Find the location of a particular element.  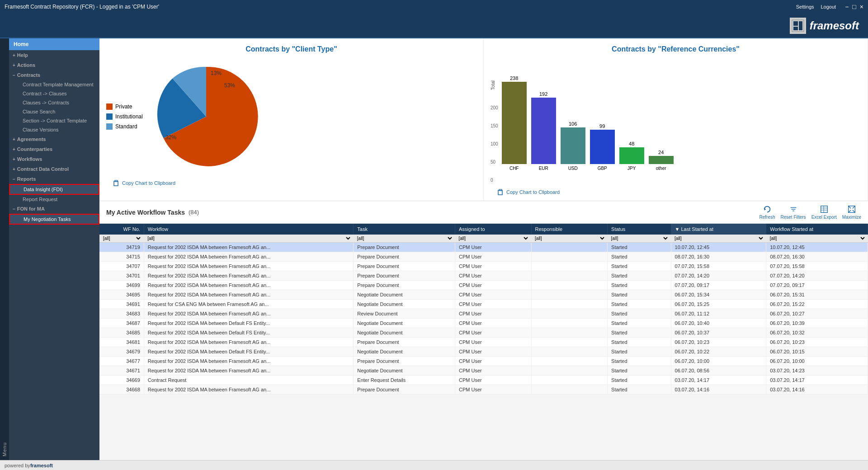

table-row: 34699 Request for 2002 ISDA MA between F… is located at coordinates (484, 286).